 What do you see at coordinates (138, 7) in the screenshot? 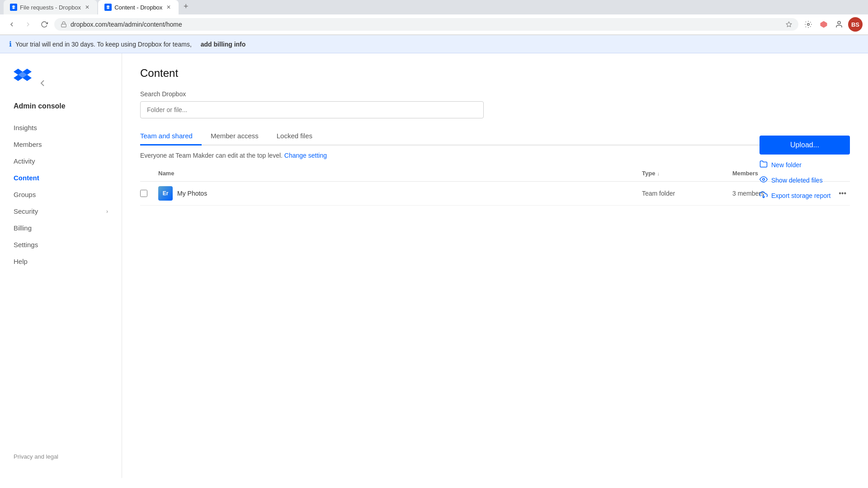
I see `tab-content: Content - Dropbox ✕` at bounding box center [138, 7].